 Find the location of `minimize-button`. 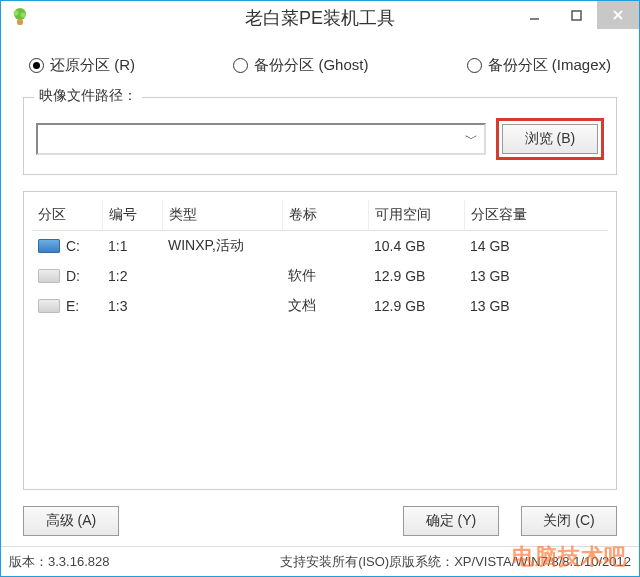

minimize-button is located at coordinates (534, 15).